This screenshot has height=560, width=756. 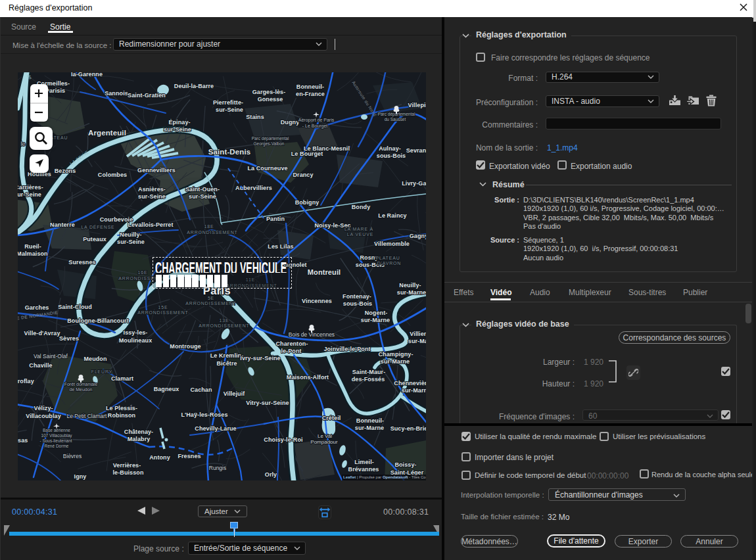 What do you see at coordinates (43, 408) in the screenshot?
I see `svg-text: Vélizy-` at bounding box center [43, 408].